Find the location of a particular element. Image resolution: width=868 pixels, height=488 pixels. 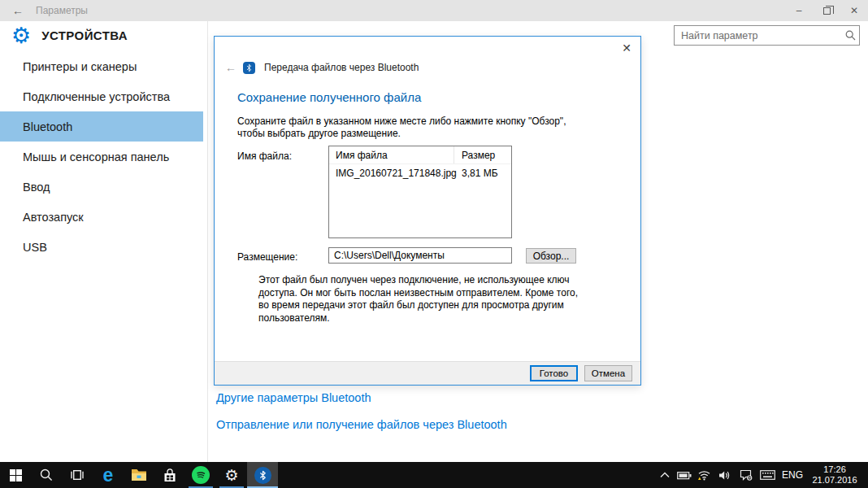

cancel-button: Отмена is located at coordinates (608, 373).